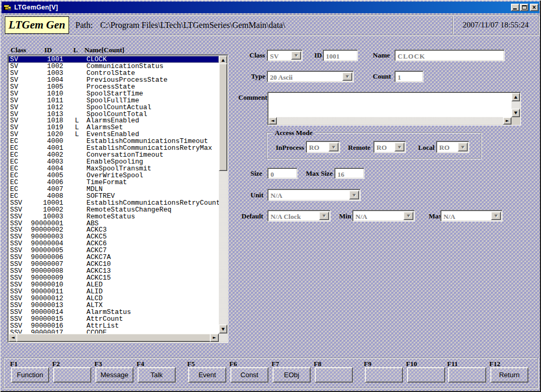 This screenshot has width=541, height=392. What do you see at coordinates (114, 257) in the screenshot?
I see `list-item: SSV90000006ACKC7A` at bounding box center [114, 257].